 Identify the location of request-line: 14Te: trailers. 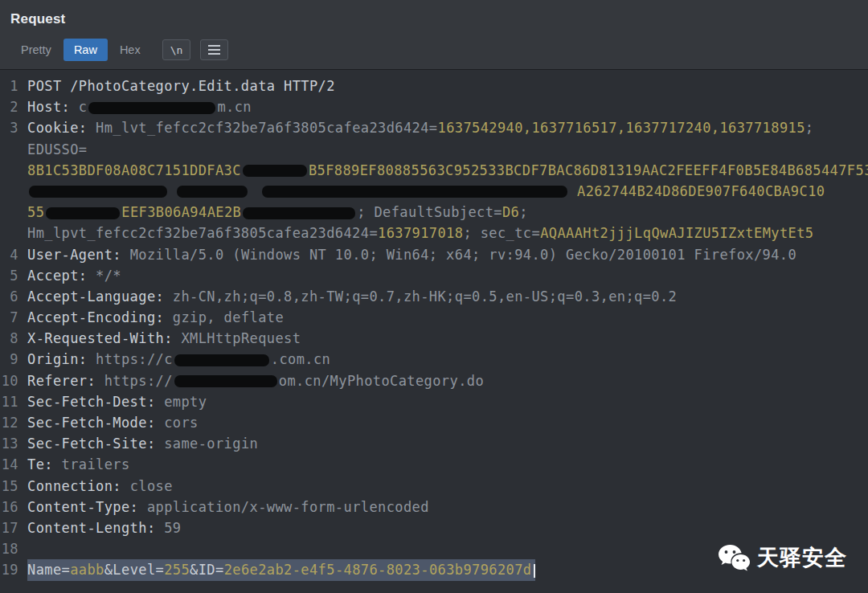
(434, 464).